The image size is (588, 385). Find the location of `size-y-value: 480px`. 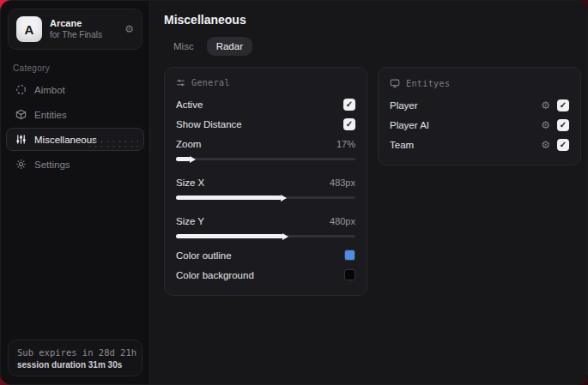

size-y-value: 480px is located at coordinates (342, 221).